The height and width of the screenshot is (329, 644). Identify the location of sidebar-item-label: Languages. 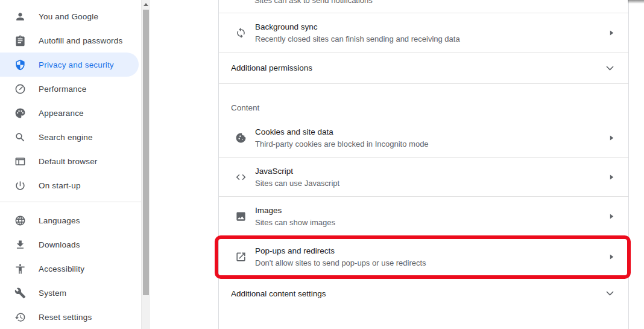
(59, 221).